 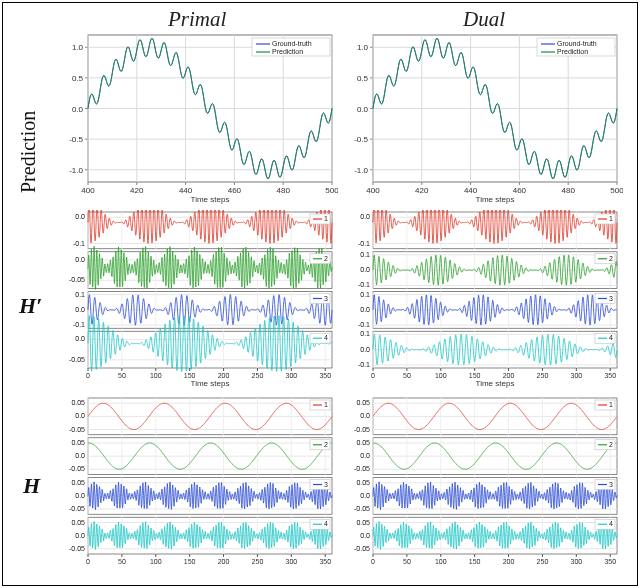 What do you see at coordinates (186, 190) in the screenshot?
I see `svg-text: 440` at bounding box center [186, 190].